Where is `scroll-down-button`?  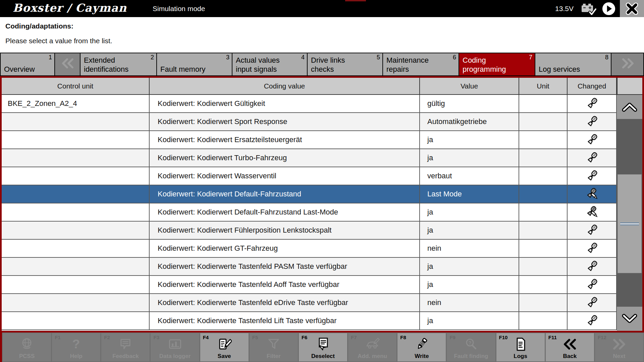 scroll-down-button is located at coordinates (630, 319).